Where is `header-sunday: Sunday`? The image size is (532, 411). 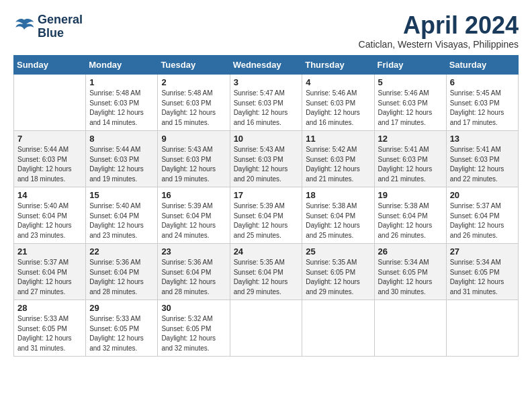
header-sunday: Sunday is located at coordinates (50, 65).